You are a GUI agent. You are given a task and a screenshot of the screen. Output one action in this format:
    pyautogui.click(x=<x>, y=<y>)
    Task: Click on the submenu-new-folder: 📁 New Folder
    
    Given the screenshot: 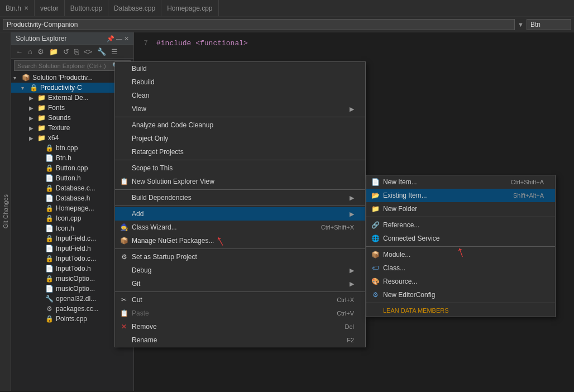 What is the action you would take?
    pyautogui.click(x=461, y=209)
    